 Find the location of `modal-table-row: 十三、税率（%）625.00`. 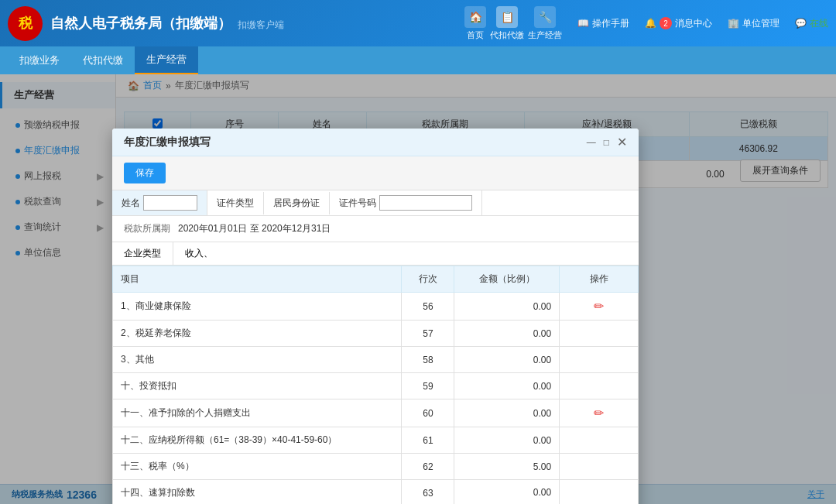

modal-table-row: 十三、税率（%）625.00 is located at coordinates (376, 467).